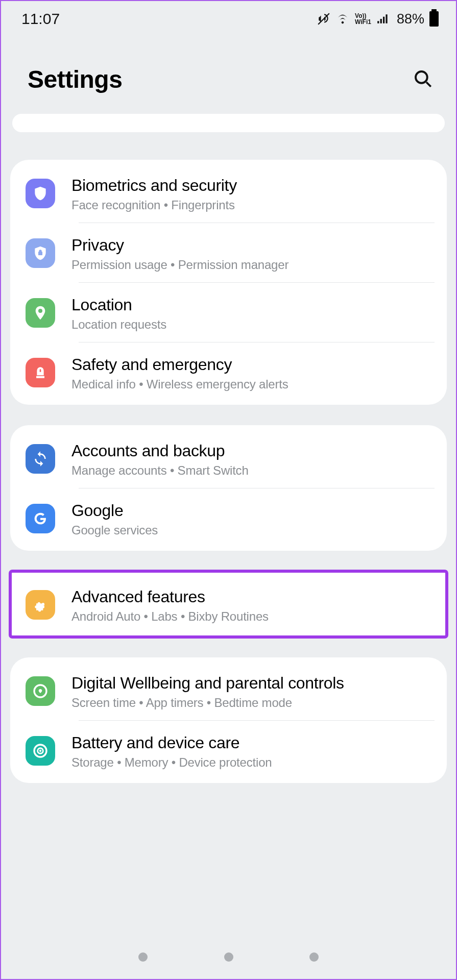  Describe the element at coordinates (253, 364) in the screenshot. I see `item-title: Safety and emergency` at that location.